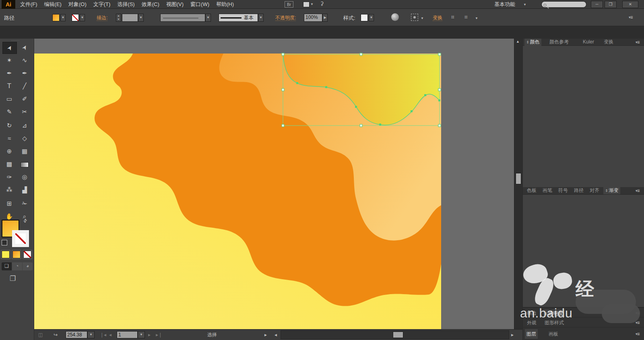 Image resolution: width=644 pixels, height=340 pixels. I want to click on rotate-tool: ↻, so click(9, 126).